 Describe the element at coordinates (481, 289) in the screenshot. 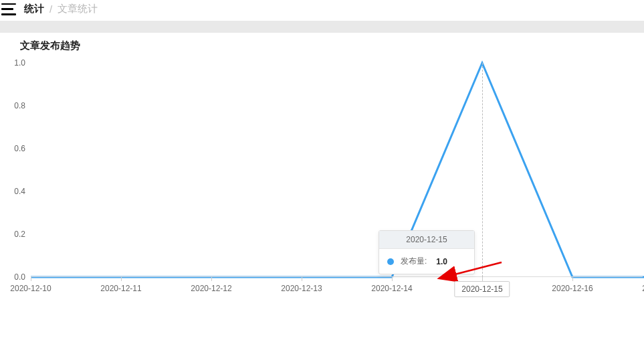

I see `x-highlight-label: 2020-12-15` at that location.